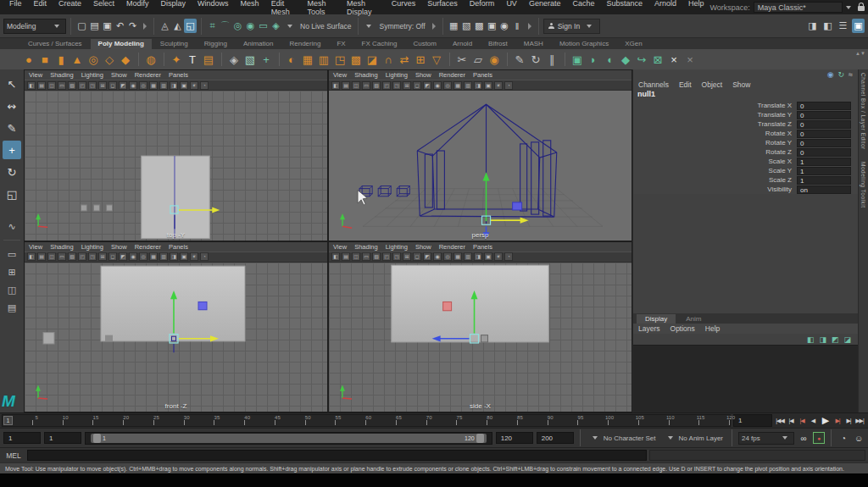  I want to click on select-object-icon: ◭, so click(178, 25).